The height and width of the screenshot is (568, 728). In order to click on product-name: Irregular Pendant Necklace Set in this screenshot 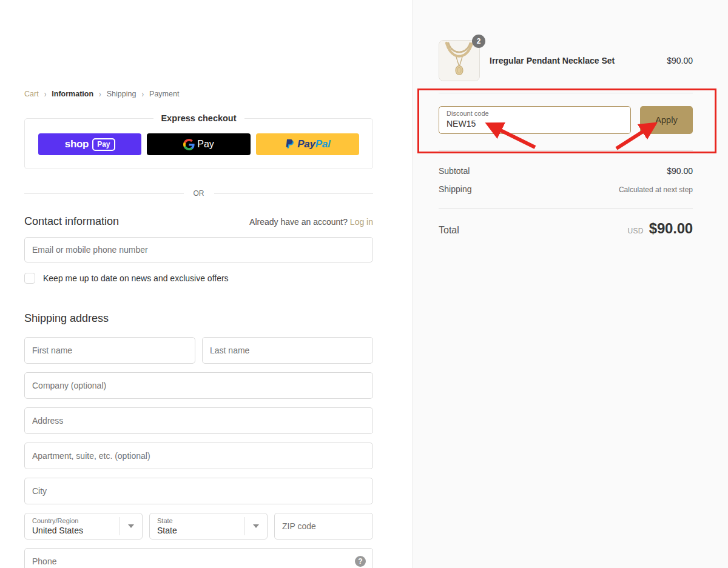, I will do `click(578, 61)`.